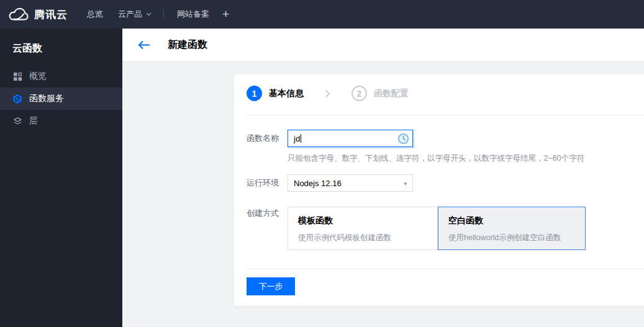 The width and height of the screenshot is (644, 327). What do you see at coordinates (318, 184) in the screenshot?
I see `runtime-selected-value: Nodejs 12.16` at bounding box center [318, 184].